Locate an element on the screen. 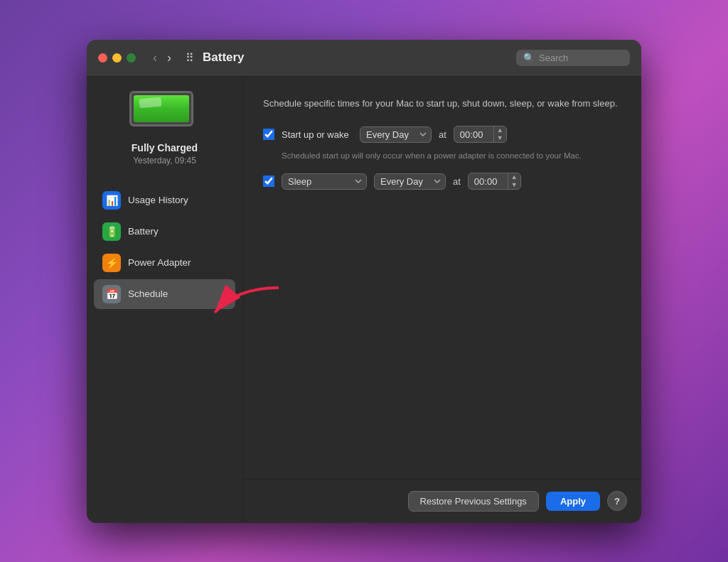  startup-time-wrapper: ▲ ▼ is located at coordinates (481, 134).